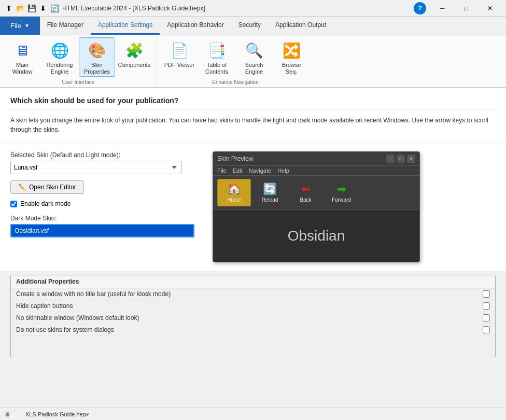 Image resolution: width=506 pixels, height=420 pixels. What do you see at coordinates (253, 109) in the screenshot?
I see `content-divider` at bounding box center [253, 109].